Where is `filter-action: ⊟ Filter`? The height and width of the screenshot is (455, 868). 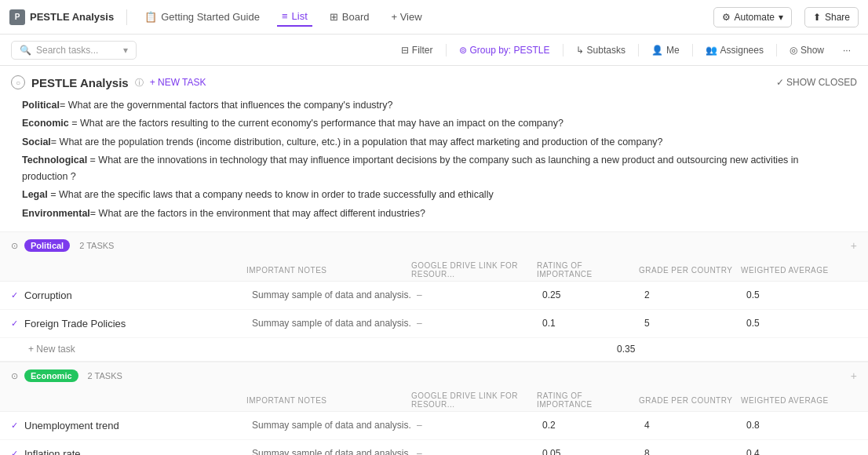 filter-action: ⊟ Filter is located at coordinates (418, 50).